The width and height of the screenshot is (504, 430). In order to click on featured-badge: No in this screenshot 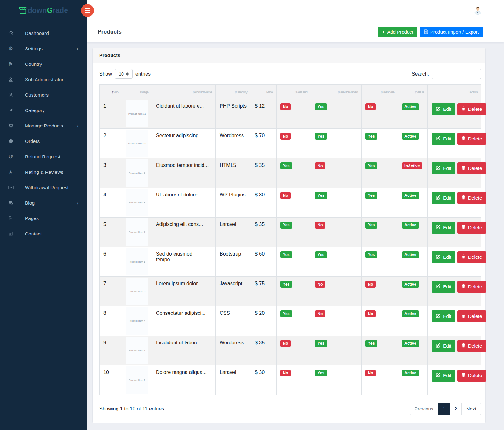, I will do `click(285, 195)`.